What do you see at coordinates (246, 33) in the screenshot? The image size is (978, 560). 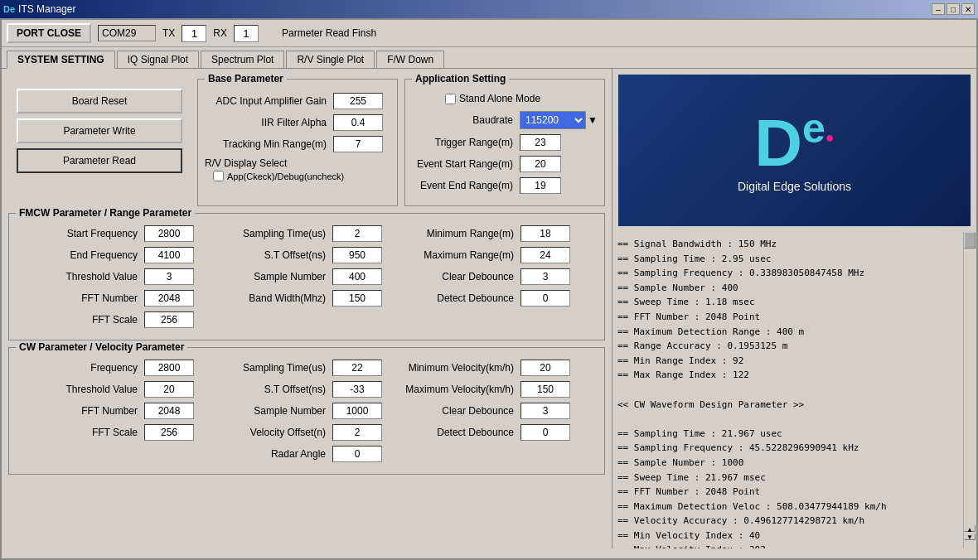 I see `rx-value-input` at bounding box center [246, 33].